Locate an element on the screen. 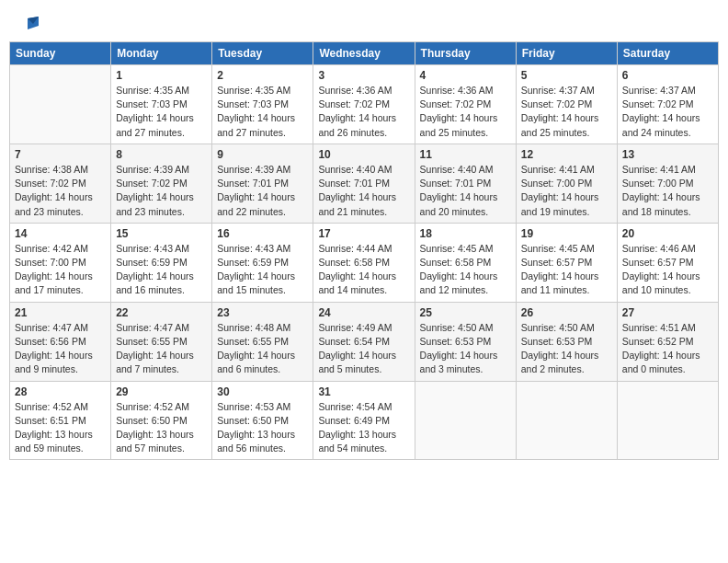 Image resolution: width=728 pixels, height=563 pixels. week-row-5: 28Sunrise: 4:52 AMSunset: 6:51 PMDayligh… is located at coordinates (364, 420).